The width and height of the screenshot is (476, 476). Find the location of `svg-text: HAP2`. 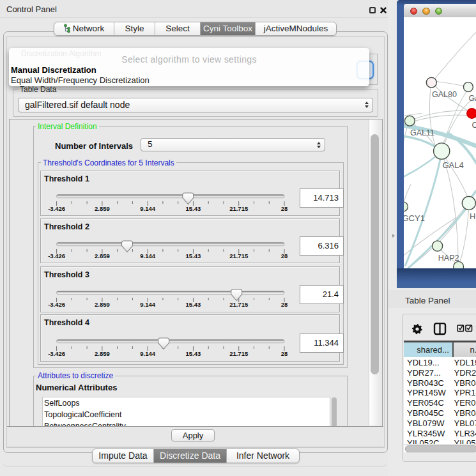

svg-text: HAP2 is located at coordinates (449, 257).